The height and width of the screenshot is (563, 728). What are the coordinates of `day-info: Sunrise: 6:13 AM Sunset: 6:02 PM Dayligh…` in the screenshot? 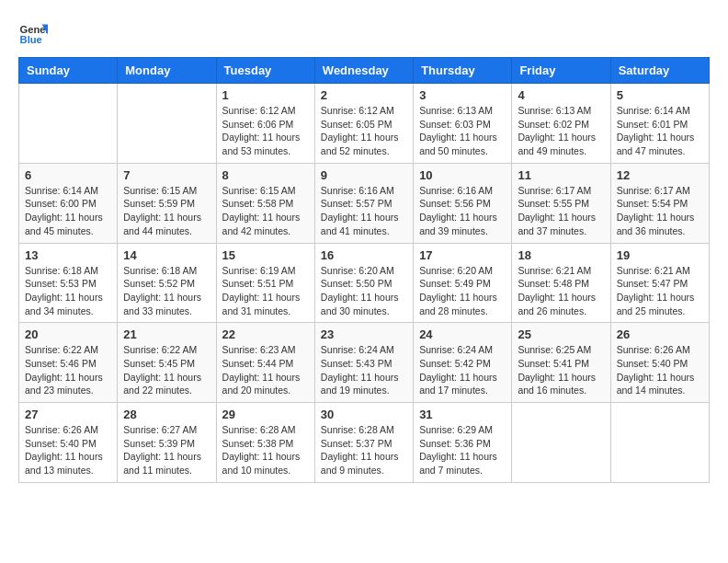 It's located at (561, 131).